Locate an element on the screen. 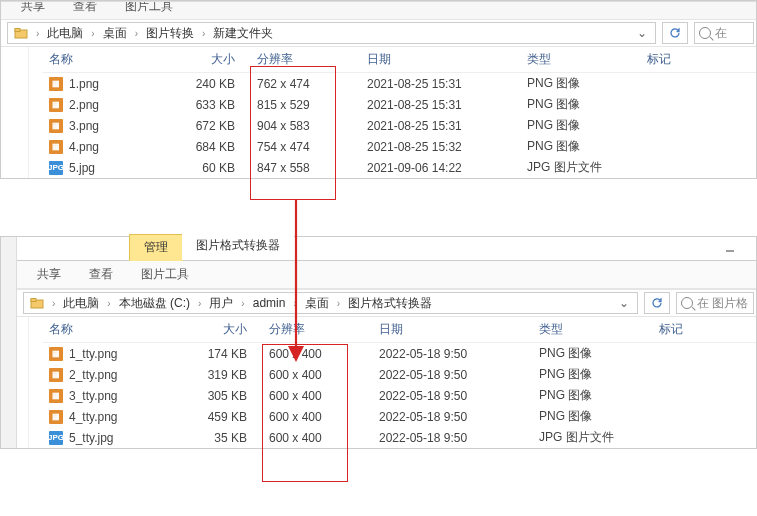 The image size is (757, 516). file-row: ▦2_tty.png319 KB600 x 4002022-05-18 9:50… is located at coordinates (400, 374).